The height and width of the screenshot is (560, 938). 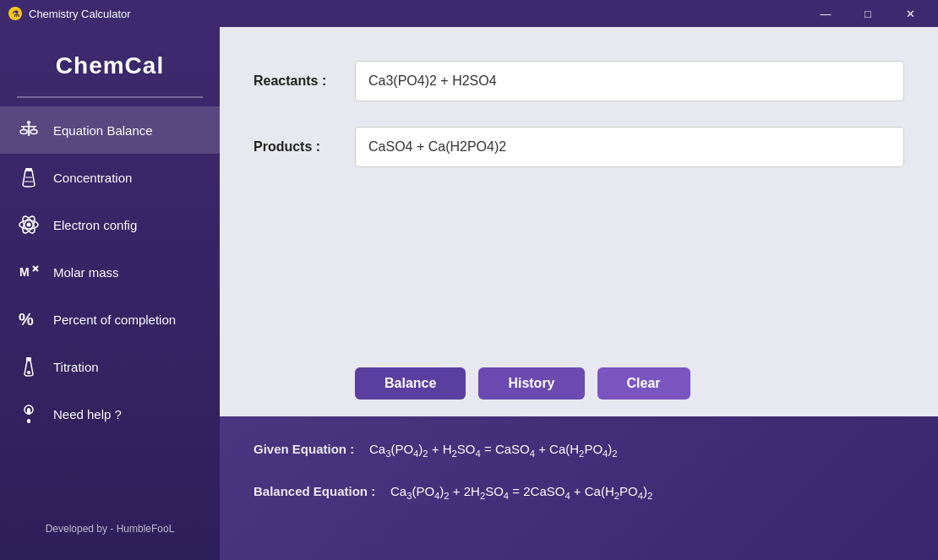 What do you see at coordinates (29, 272) in the screenshot?
I see `molar-icon: M` at bounding box center [29, 272].